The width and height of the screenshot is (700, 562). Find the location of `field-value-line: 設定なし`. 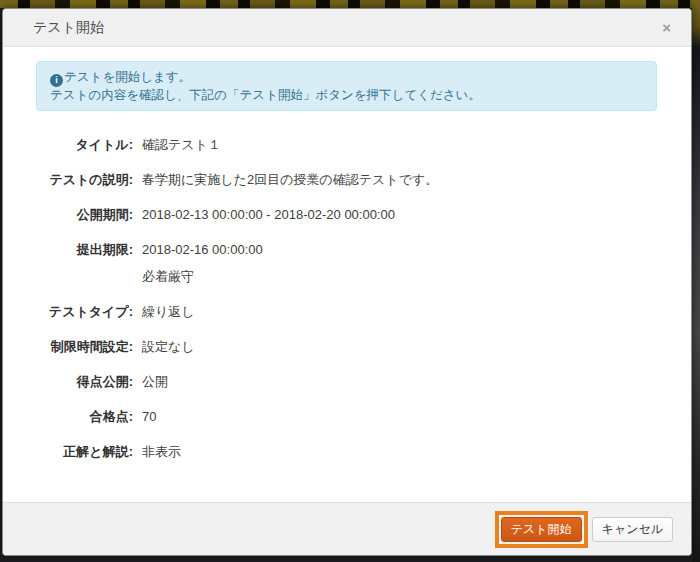

field-value-line: 設定なし is located at coordinates (168, 347).